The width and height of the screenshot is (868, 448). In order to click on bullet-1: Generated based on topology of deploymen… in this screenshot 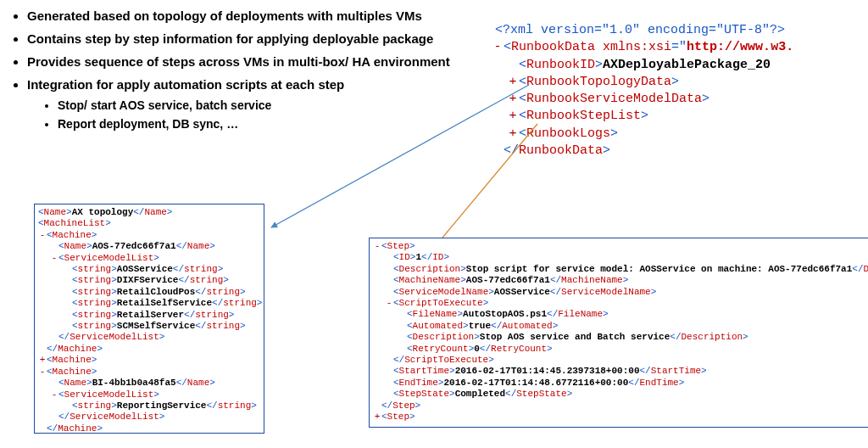, I will do `click(248, 15)`.